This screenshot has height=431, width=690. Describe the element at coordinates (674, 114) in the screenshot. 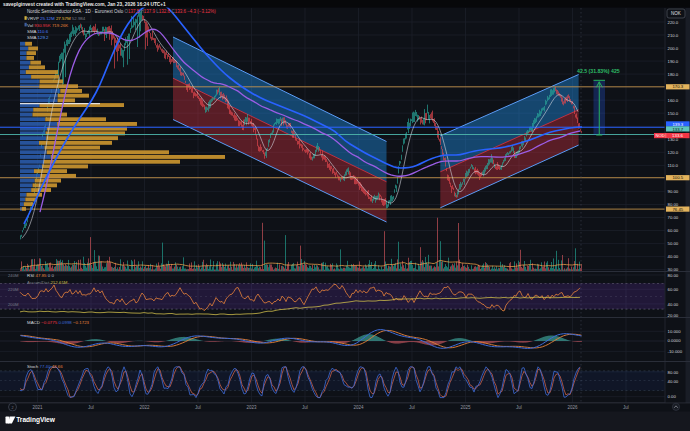

I see `svg-text: 150.0` at that location.